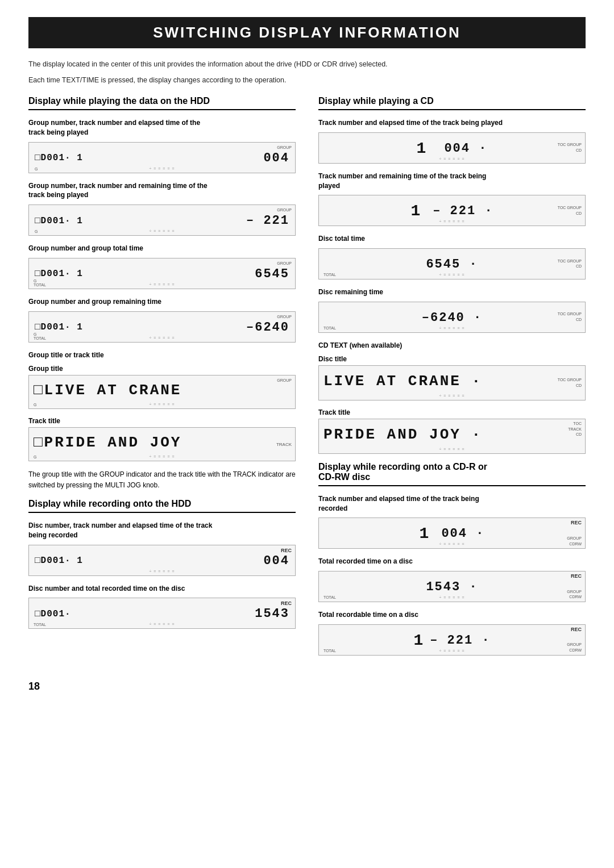  Describe the element at coordinates (162, 274) in the screenshot. I see `display-hdd-grouptotal: □D001· 1 6545 GROUP TOTAL G ÷ = = = = =` at that location.